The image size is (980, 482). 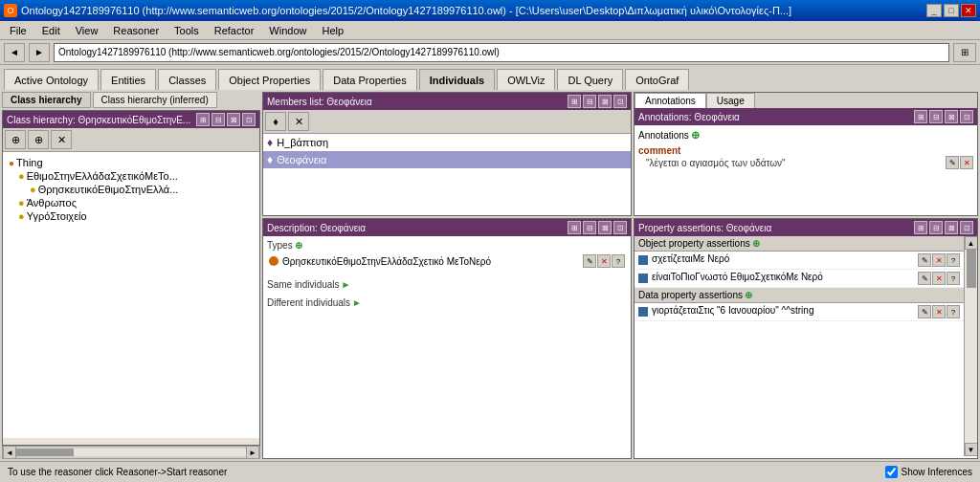 What do you see at coordinates (136, 31) in the screenshot?
I see `menu-reasoner: Reasoner` at bounding box center [136, 31].